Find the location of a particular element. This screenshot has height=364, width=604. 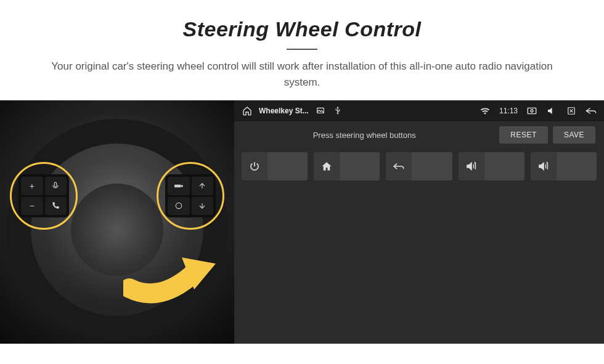

title-divider is located at coordinates (302, 49).